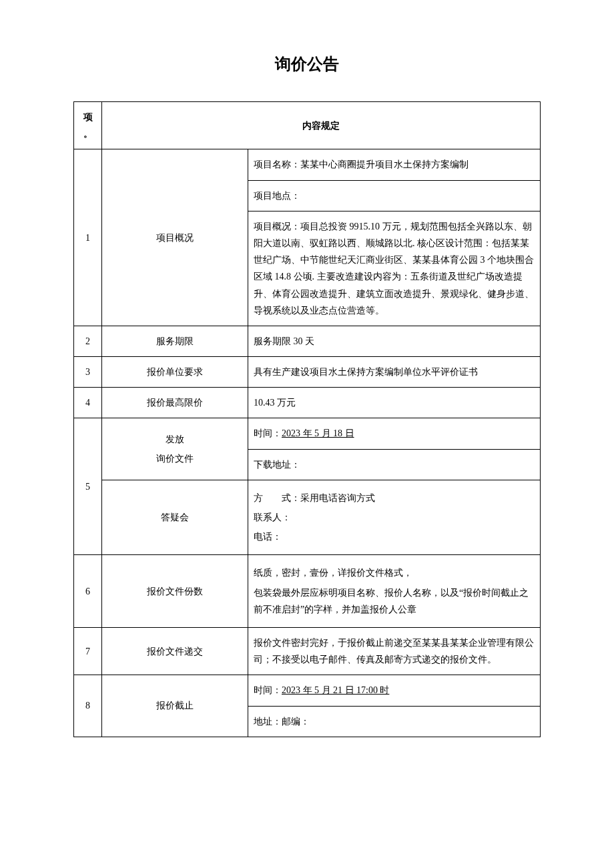 The height and width of the screenshot is (868, 614). Describe the element at coordinates (307, 125) in the screenshot. I see `table-header-row: 项。 内容规定` at that location.